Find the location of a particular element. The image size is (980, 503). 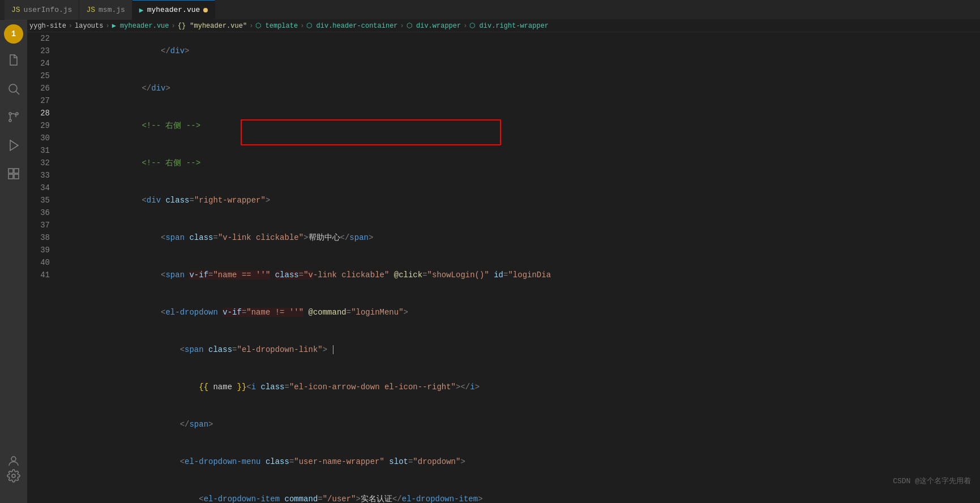

crumb-yygh-site: yygh-site is located at coordinates (48, 26).